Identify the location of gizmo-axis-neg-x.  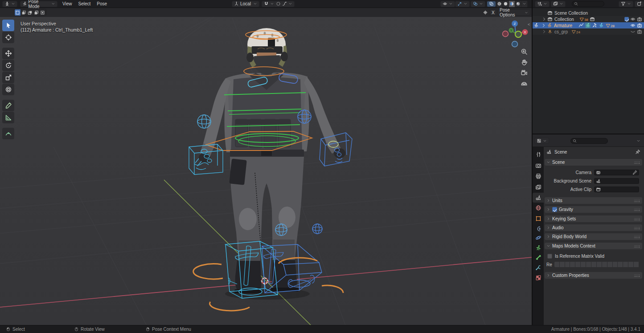
(505, 34).